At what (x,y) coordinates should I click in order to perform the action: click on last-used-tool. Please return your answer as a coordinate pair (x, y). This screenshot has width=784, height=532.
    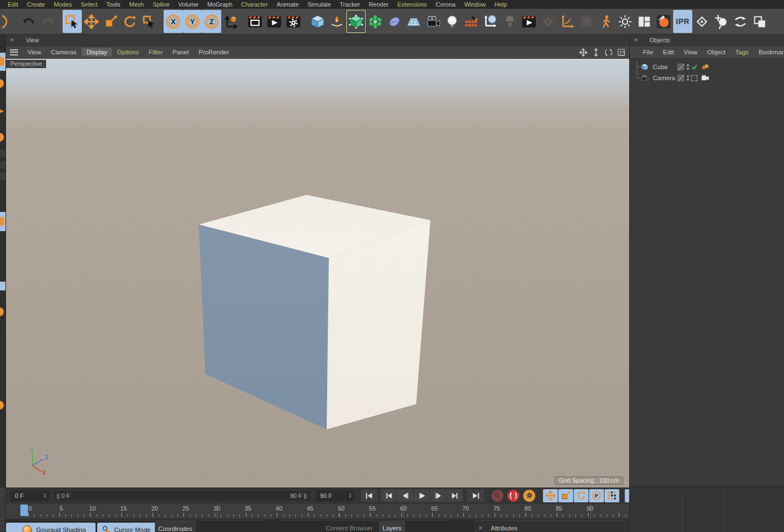
    Looking at the image, I should click on (149, 21).